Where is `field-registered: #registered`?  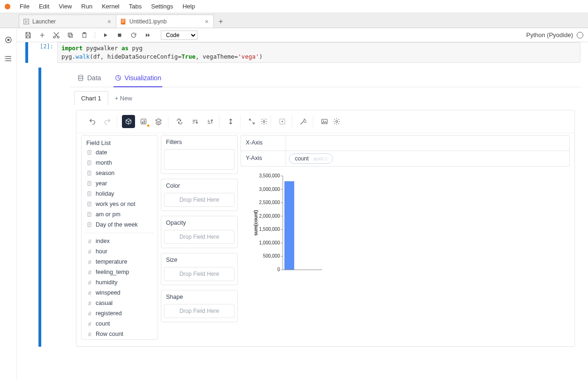
field-registered: #registered is located at coordinates (120, 313).